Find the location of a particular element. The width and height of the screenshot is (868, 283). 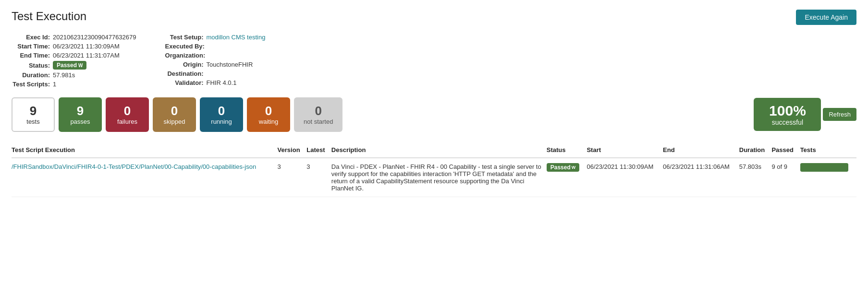

table-header-row: Test Script Execution Version Latest Des… is located at coordinates (434, 150).